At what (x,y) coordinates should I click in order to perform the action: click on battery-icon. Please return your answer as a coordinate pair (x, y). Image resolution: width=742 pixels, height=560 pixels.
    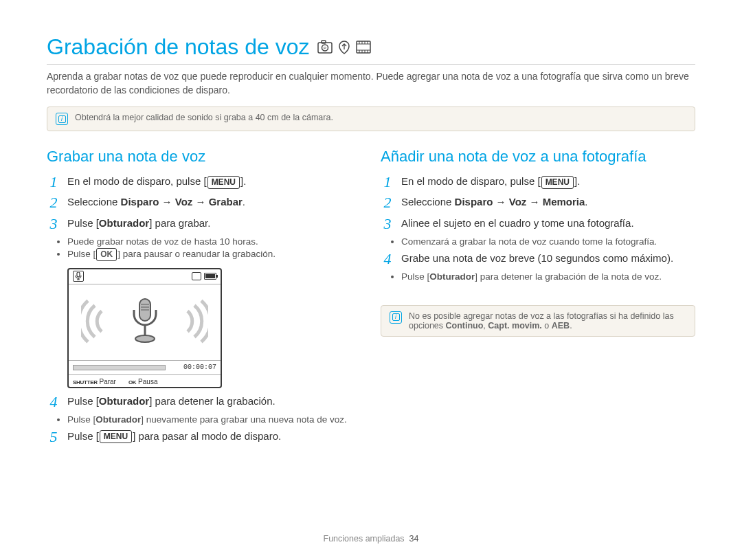
    Looking at the image, I should click on (210, 276).